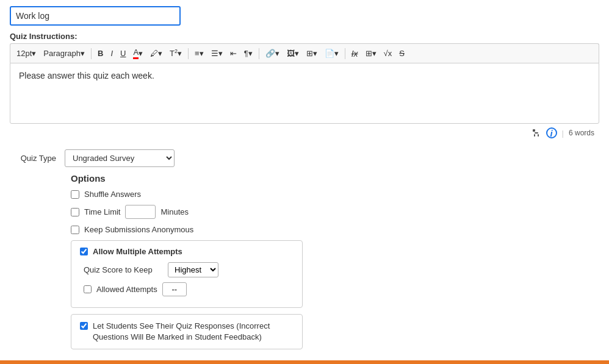  What do you see at coordinates (112, 54) in the screenshot?
I see `italic-button: I` at bounding box center [112, 54].